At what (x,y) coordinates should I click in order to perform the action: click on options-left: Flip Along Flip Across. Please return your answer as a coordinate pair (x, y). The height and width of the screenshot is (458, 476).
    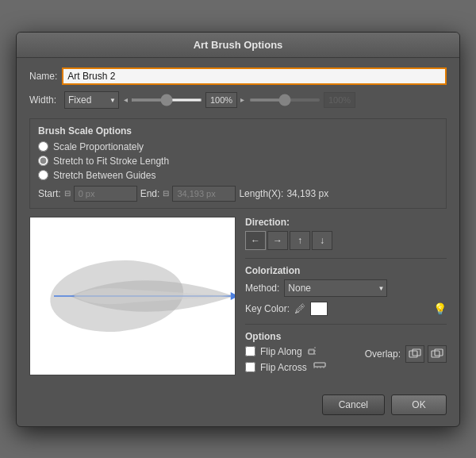
    Looking at the image, I should click on (303, 360).